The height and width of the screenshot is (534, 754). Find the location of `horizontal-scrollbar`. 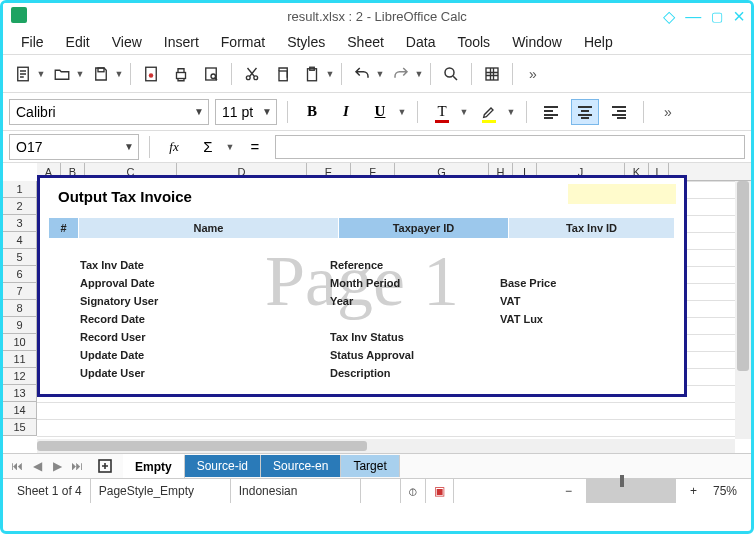

horizontal-scrollbar is located at coordinates (386, 446).